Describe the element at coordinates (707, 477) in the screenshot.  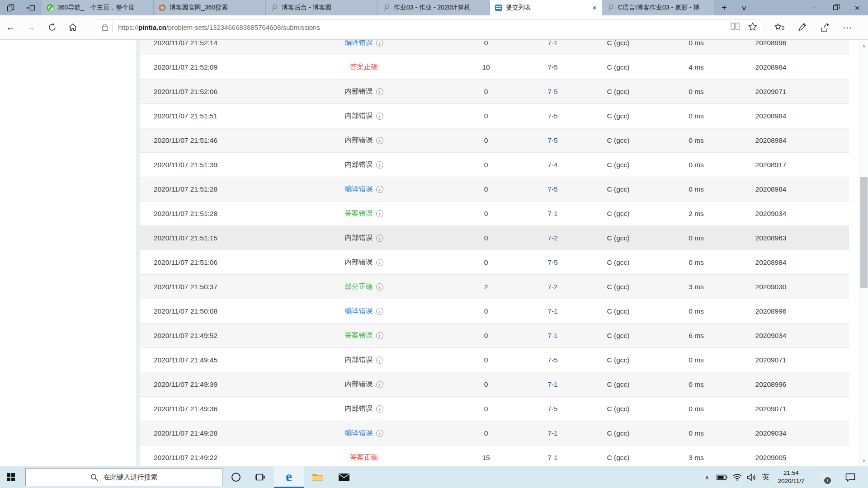
I see `tray-show-hidden-icons-button: ∧` at that location.